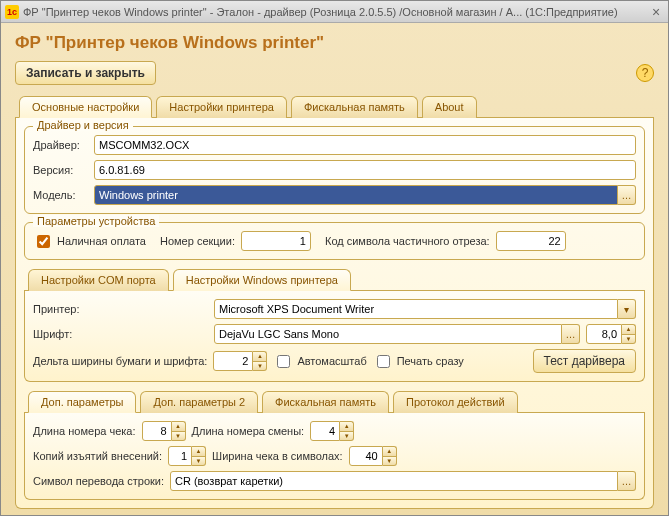 The image size is (669, 516). What do you see at coordinates (629, 340) in the screenshot?
I see `font-size-down: ▼` at bounding box center [629, 340].